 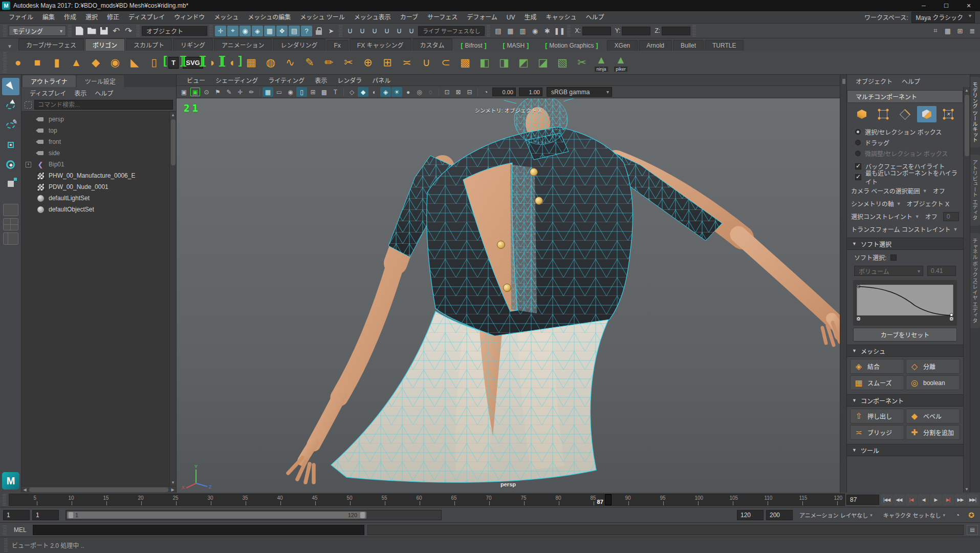 I want to click on field-chart-icon: ⊞, so click(x=313, y=92).